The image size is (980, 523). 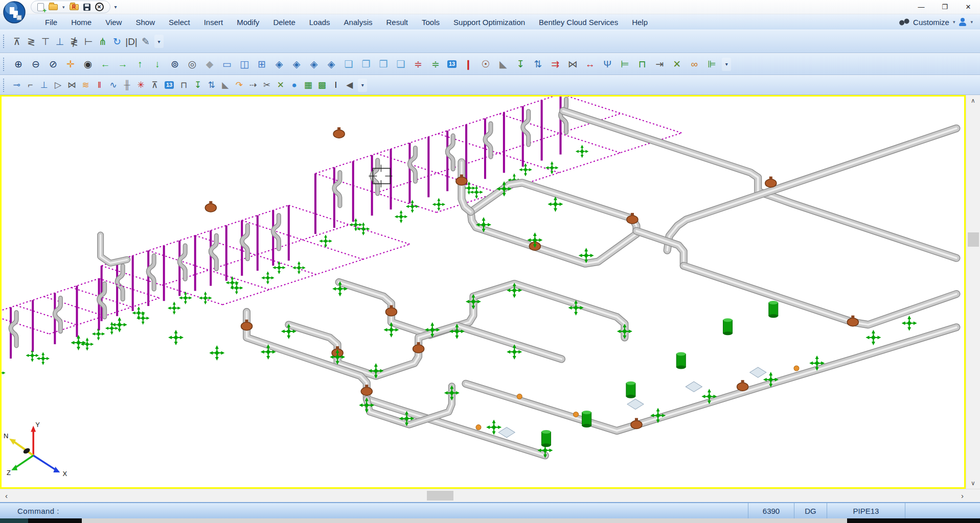 I want to click on iso-view-nw: ◈, so click(x=314, y=64).